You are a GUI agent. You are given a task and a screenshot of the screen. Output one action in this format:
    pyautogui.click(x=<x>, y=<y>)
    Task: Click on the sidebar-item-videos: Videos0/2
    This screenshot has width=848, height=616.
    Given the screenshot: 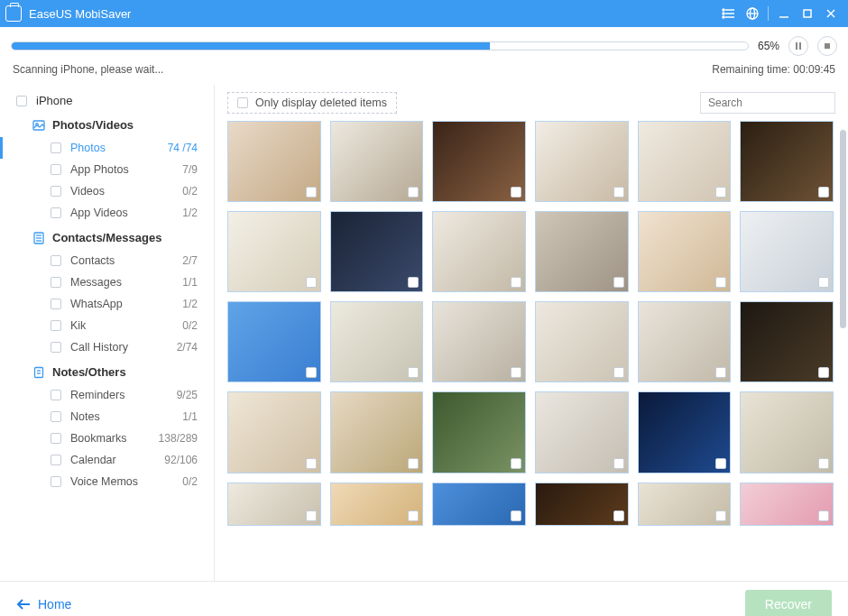 What is the action you would take?
    pyautogui.click(x=106, y=191)
    